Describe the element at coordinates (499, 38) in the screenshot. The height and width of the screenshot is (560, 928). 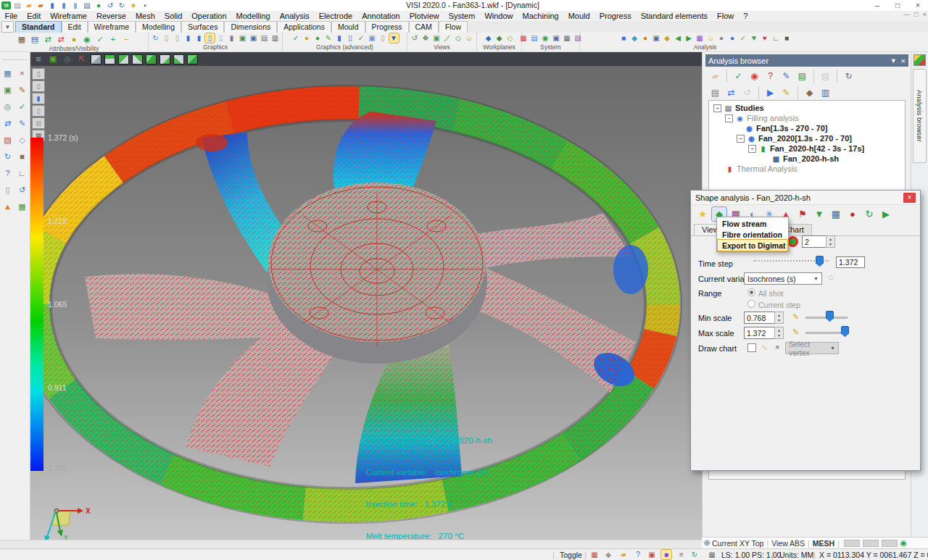
I see `workplane-set-icon: ◆` at that location.